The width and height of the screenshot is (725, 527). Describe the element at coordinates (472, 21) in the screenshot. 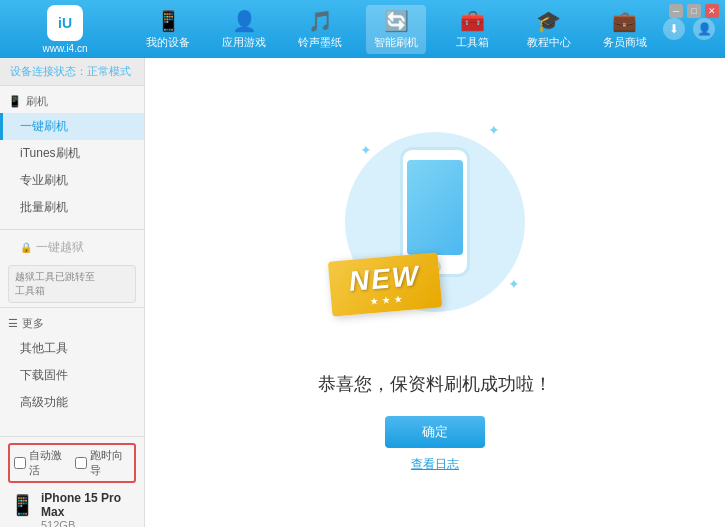

I see `nav-toolbox-icon: 🧰` at that location.